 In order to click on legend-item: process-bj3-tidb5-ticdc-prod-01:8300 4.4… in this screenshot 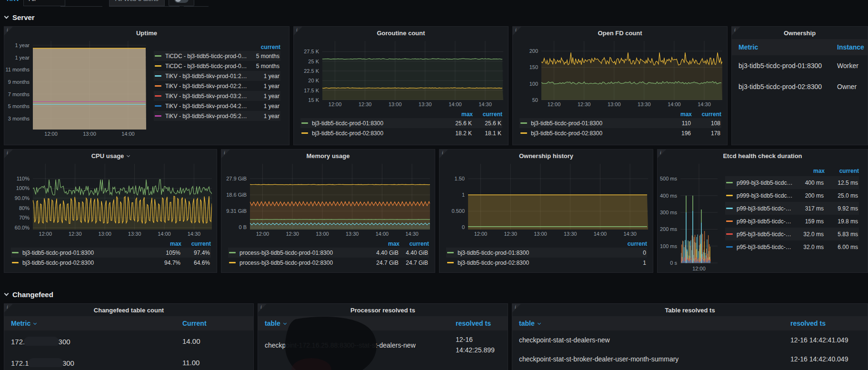, I will do `click(329, 252)`.